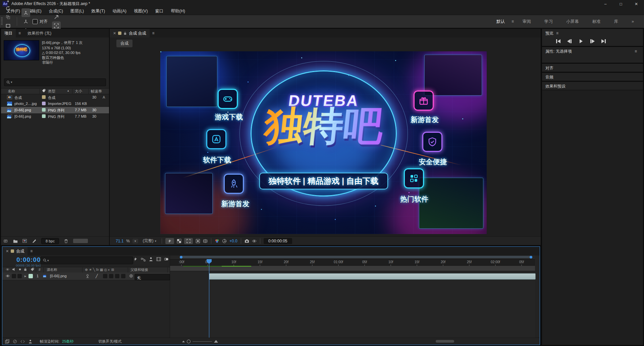  What do you see at coordinates (178, 11) in the screenshot?
I see `menu-item-8: 帮助(H)` at bounding box center [178, 11].